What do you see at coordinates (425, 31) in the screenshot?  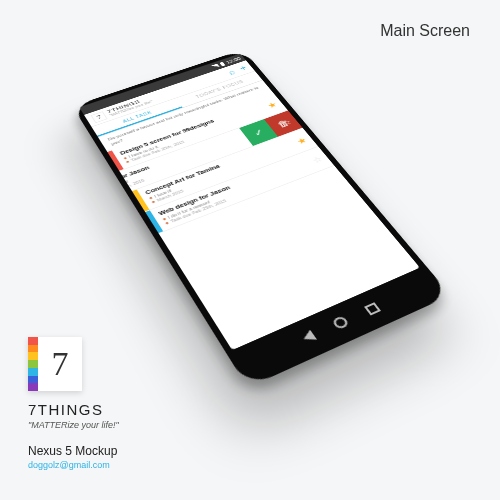 I see `page-title: Main Screen` at bounding box center [425, 31].